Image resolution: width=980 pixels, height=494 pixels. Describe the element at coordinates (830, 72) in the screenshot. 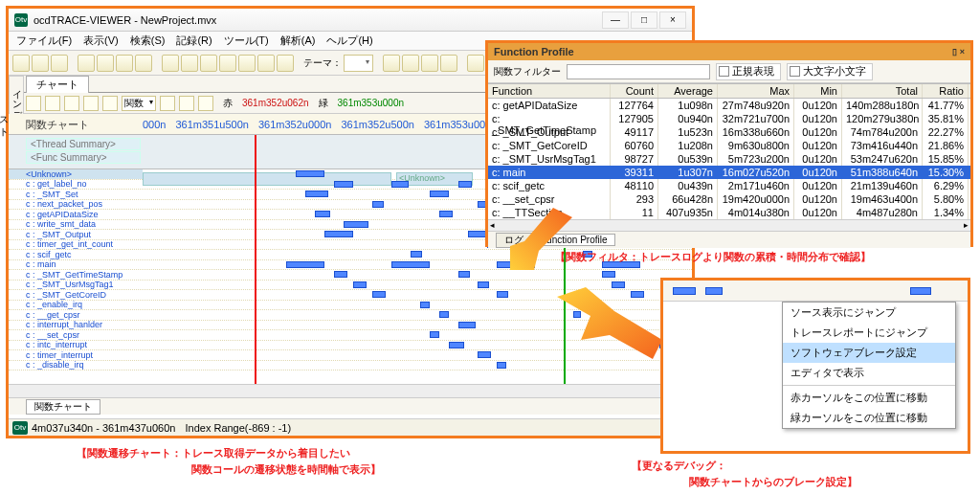

I see `case-checkbox-wrap: 大文字小文字` at that location.